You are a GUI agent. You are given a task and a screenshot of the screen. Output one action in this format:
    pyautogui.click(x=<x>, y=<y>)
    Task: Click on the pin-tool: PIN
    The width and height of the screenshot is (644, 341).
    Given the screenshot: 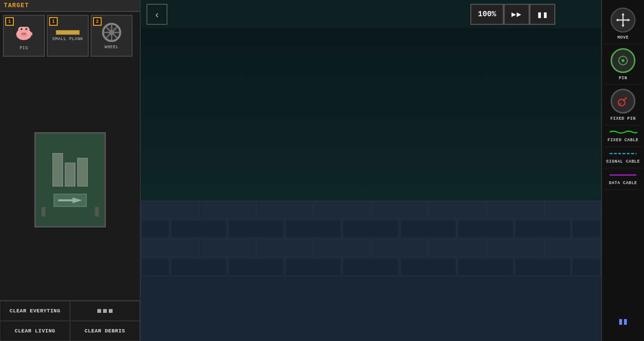 What is the action you would take?
    pyautogui.click(x=623, y=65)
    